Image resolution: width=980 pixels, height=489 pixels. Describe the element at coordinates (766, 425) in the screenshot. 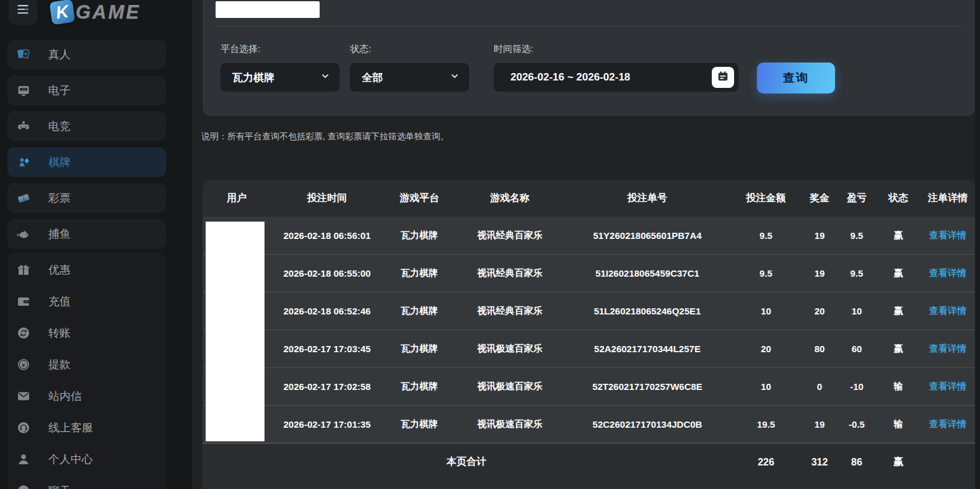

I see `cell-amount: 19.5` at that location.